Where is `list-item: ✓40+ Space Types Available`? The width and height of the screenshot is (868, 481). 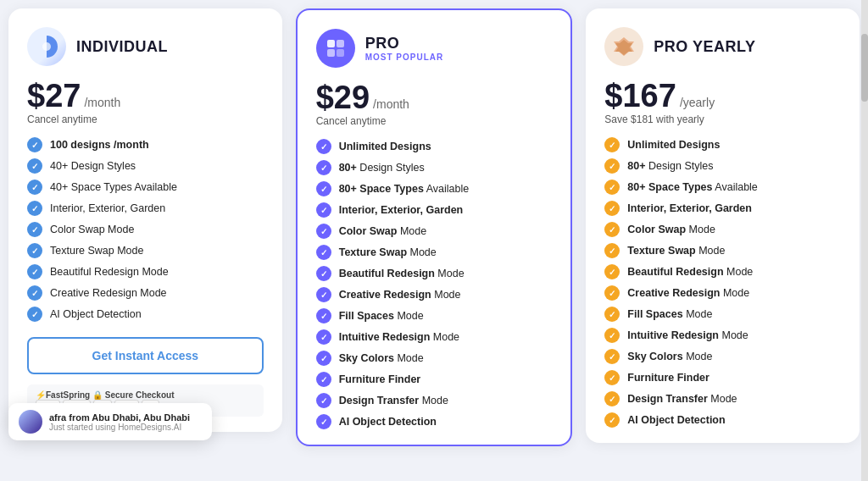
list-item: ✓40+ Space Types Available is located at coordinates (146, 187).